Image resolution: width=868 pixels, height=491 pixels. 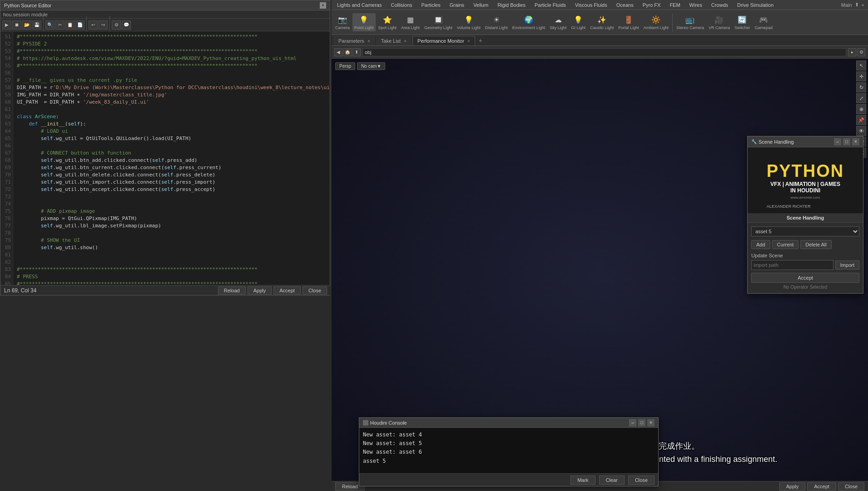 What do you see at coordinates (529, 22) in the screenshot?
I see `tool-environment-light: 🌍 Environment Light` at bounding box center [529, 22].